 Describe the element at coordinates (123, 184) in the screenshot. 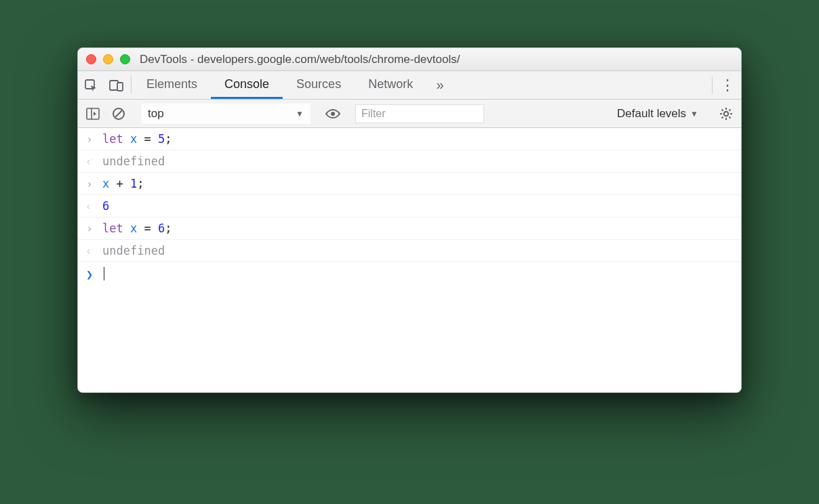

I see `console-text: x + 1;` at that location.